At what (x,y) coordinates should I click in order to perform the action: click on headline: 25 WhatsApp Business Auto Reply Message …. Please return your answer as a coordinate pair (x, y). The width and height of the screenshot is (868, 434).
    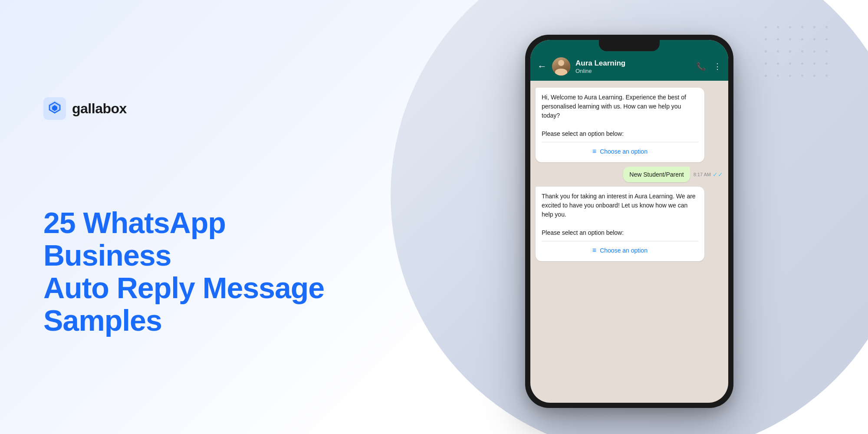
    Looking at the image, I should click on (195, 272).